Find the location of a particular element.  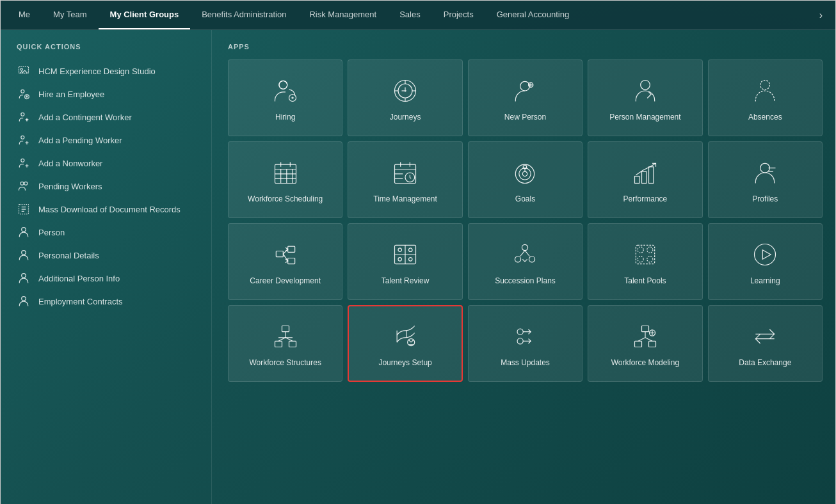

app-tile-talent-pools: Talent Pools is located at coordinates (645, 262).